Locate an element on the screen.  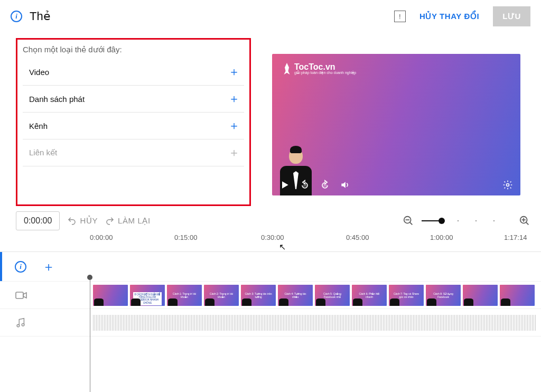
video-track-row: 8 CÁCH ĐƠN GIẢN ĐỂ TĂNG FOLLOW FACEBOOK … is located at coordinates (270, 295).